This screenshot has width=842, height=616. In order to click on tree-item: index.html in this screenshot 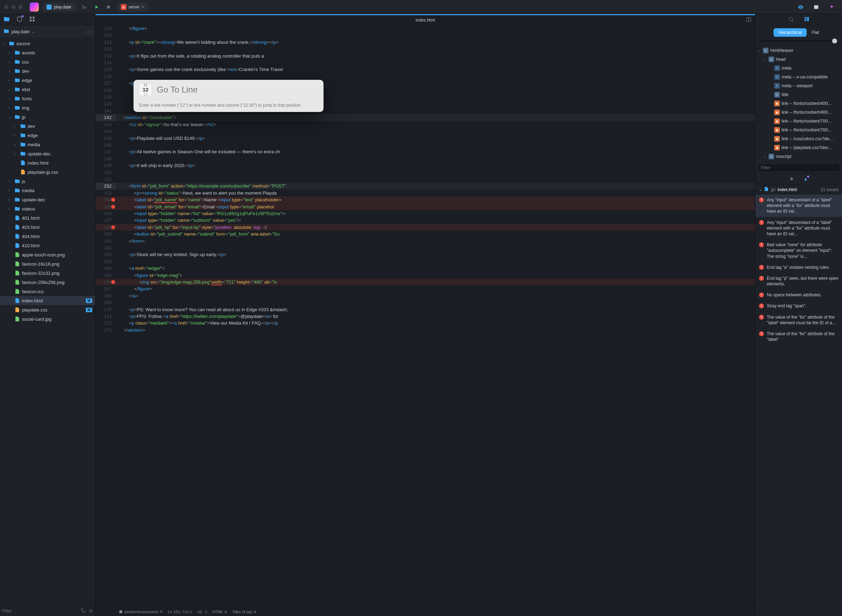, I will do `click(48, 163)`.